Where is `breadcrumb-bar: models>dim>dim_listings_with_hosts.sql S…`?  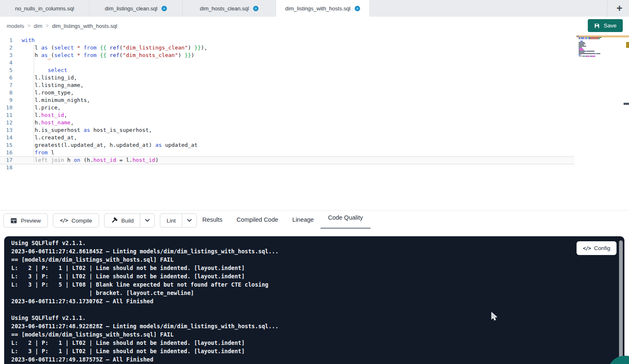
breadcrumb-bar: models>dim>dim_listings_with_hosts.sql S… is located at coordinates (315, 26).